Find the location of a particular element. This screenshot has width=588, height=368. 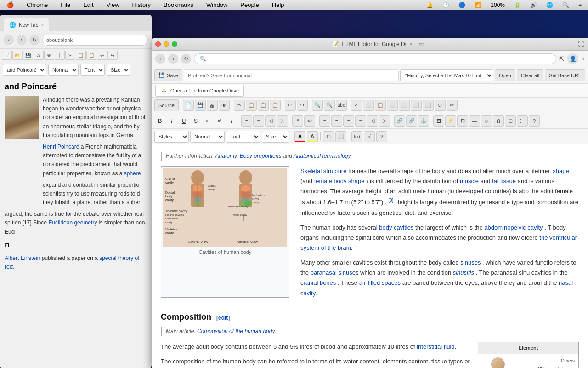

bg-tb-print: 🖨 is located at coordinates (39, 55).